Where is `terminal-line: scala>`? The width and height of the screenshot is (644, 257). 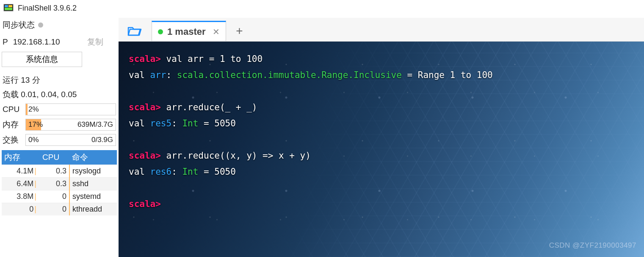
terminal-line: scala> is located at coordinates (381, 204).